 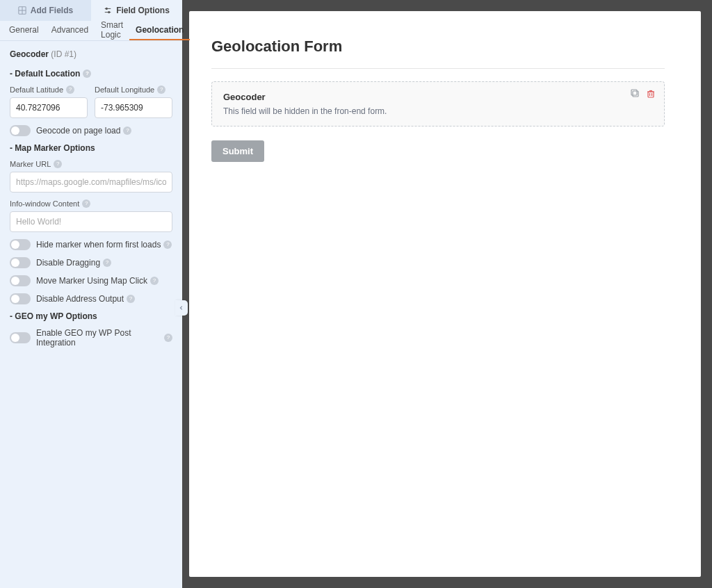 What do you see at coordinates (20, 338) in the screenshot?
I see `toggle-enable-geo-my-wp` at bounding box center [20, 338].